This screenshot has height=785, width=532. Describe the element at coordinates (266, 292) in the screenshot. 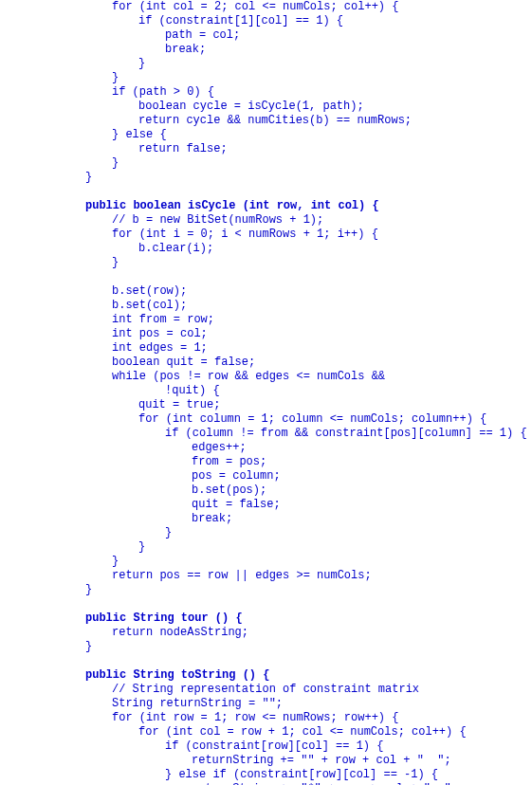

I see `code-line: b.set(row);` at that location.